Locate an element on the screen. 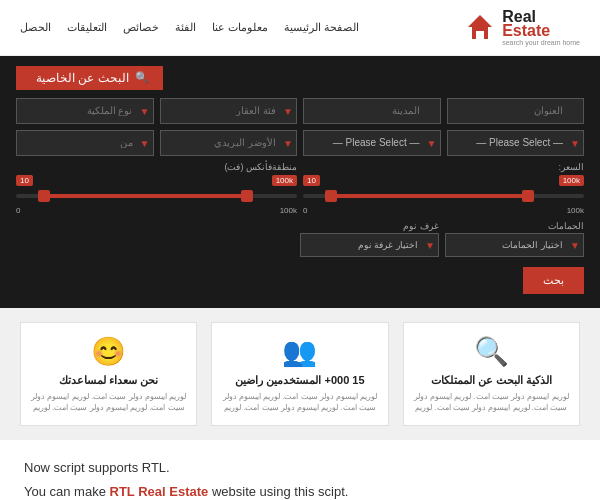 This screenshot has width=600, height=500. bottom-line2: You can make RTL Real Estate website usi… is located at coordinates (300, 490).